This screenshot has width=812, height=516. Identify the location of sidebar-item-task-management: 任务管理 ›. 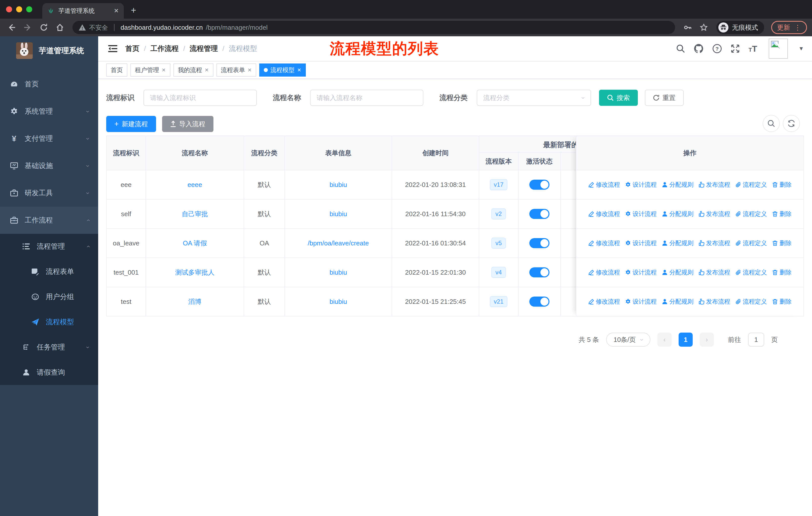
(49, 347).